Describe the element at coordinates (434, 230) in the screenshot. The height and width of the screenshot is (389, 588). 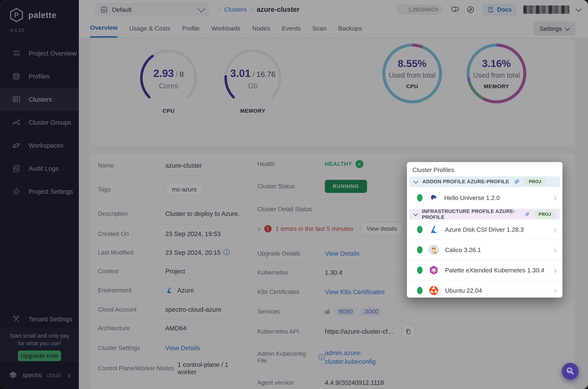
I see `azure-icon` at that location.